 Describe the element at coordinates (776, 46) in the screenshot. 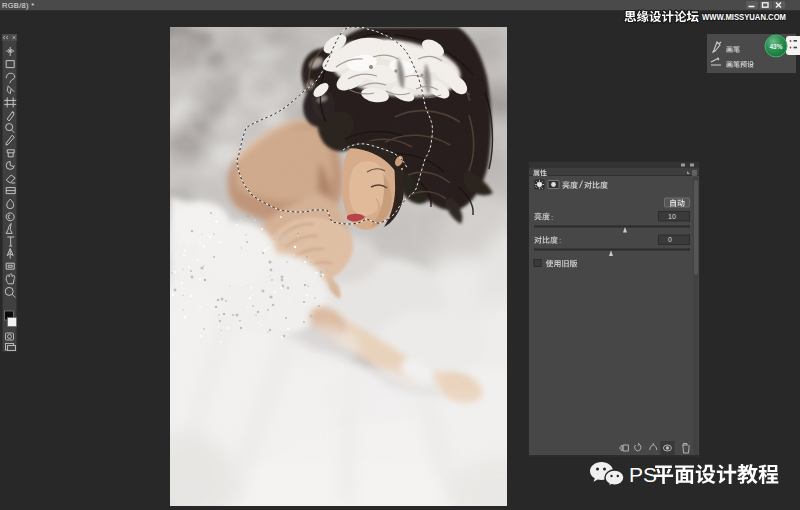

I see `svg-text: 43%` at that location.